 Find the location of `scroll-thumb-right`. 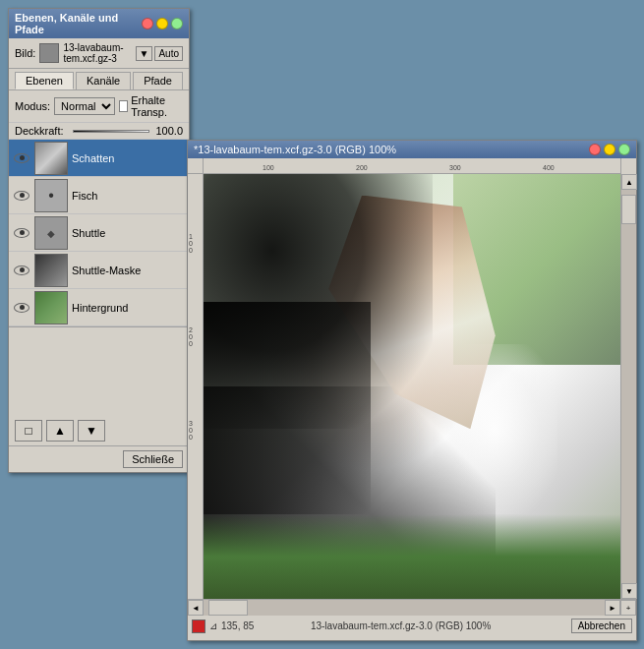

scroll-thumb-right is located at coordinates (629, 209).